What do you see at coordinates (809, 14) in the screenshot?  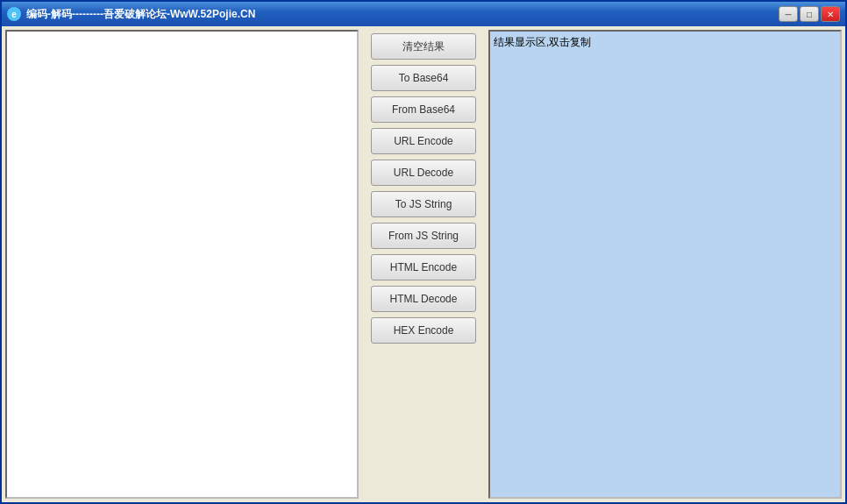 I see `title-buttons: ─ □ ✕` at bounding box center [809, 14].